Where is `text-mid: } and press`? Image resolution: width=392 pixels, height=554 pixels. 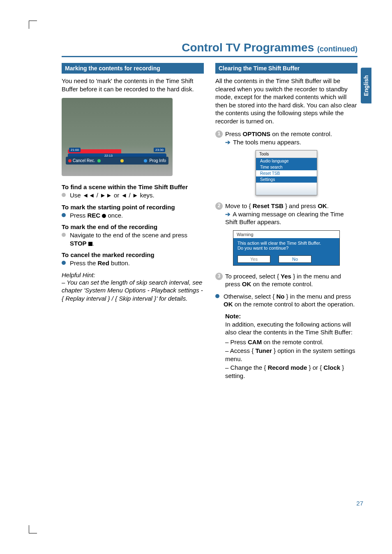 text-mid: } and press is located at coordinates (301, 206).